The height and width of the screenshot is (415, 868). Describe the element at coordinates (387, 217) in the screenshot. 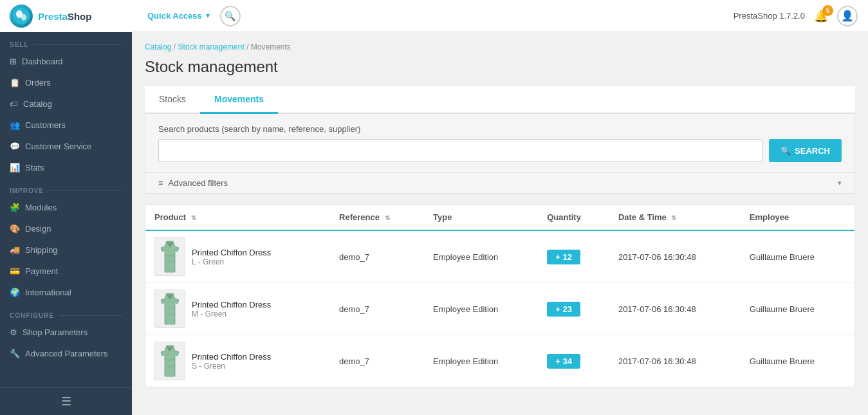

I see `sort-reference-icon: ⇅` at that location.